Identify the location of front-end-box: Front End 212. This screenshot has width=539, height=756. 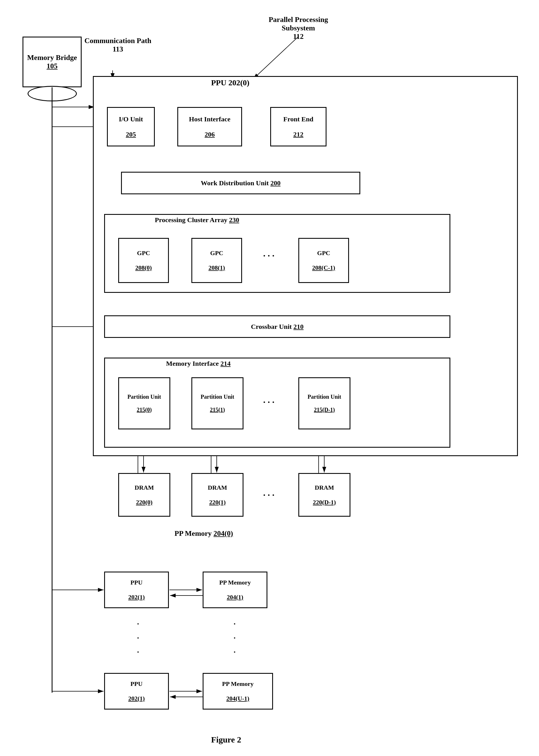
(298, 127).